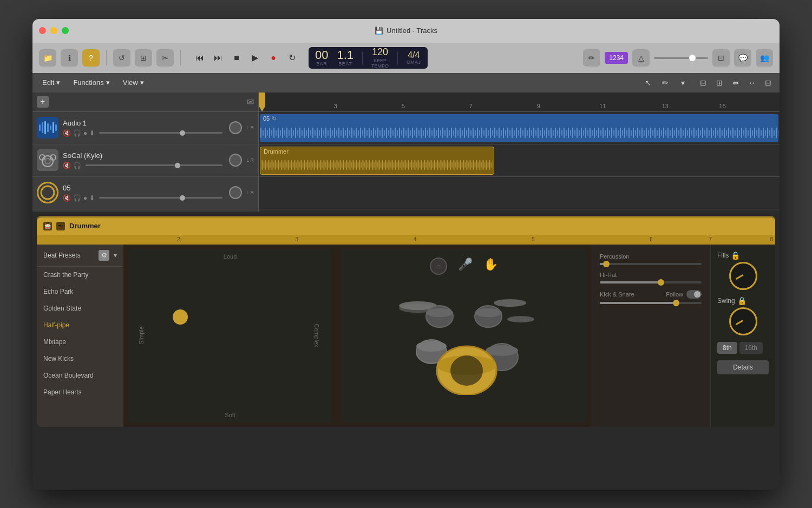 This screenshot has width=812, height=508. What do you see at coordinates (51, 82) in the screenshot?
I see `edit-menu: Edit ▾` at bounding box center [51, 82].